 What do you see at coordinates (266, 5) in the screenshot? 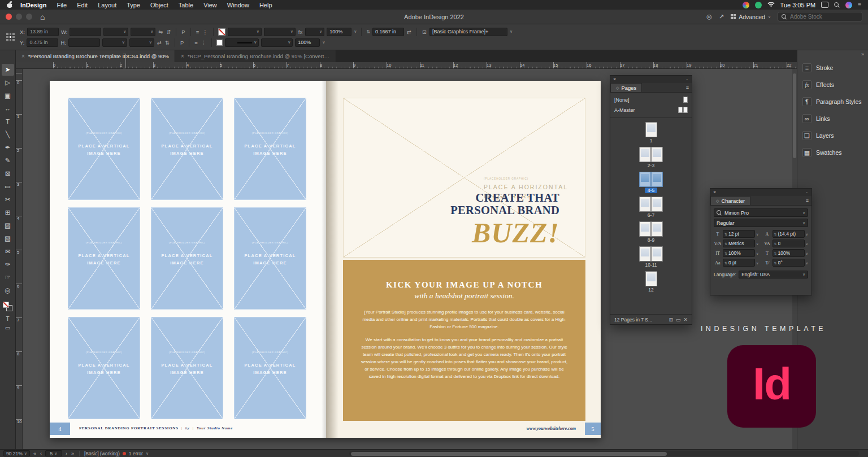
I see `menubar-item-help: Help` at bounding box center [266, 5].